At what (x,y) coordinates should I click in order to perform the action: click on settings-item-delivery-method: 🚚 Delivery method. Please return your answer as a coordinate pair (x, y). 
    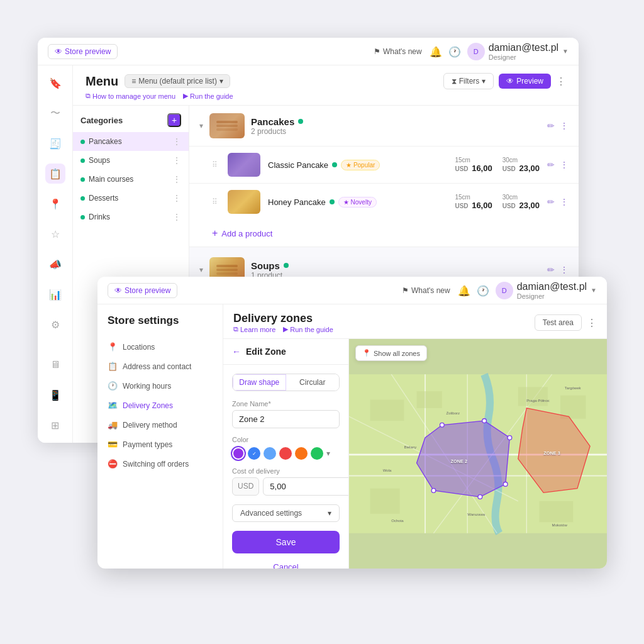
    Looking at the image, I should click on (160, 425).